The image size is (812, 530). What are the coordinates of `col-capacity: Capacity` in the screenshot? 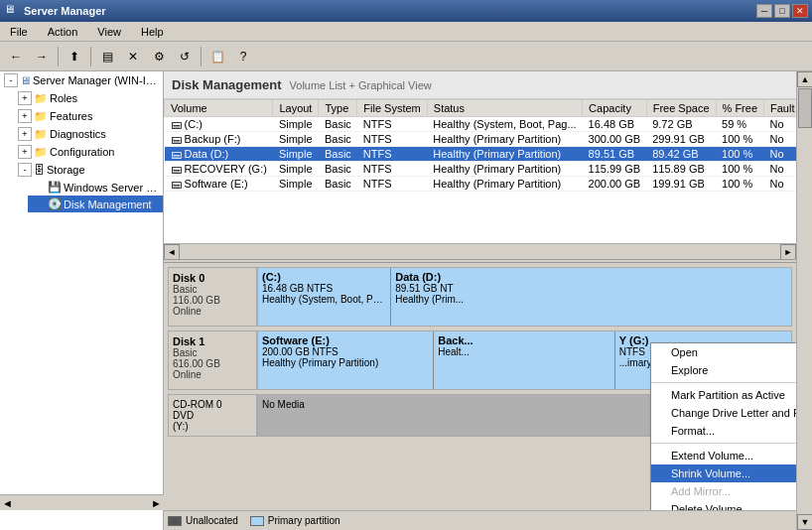 It's located at (615, 109).